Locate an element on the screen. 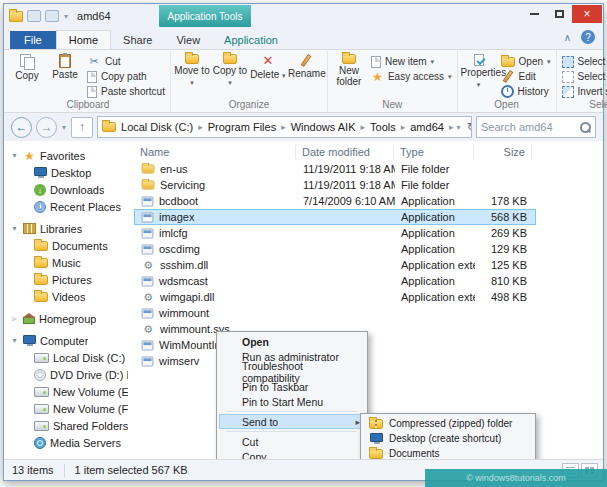 Image resolution: width=607 pixels, height=487 pixels. tab-file: File is located at coordinates (33, 40).